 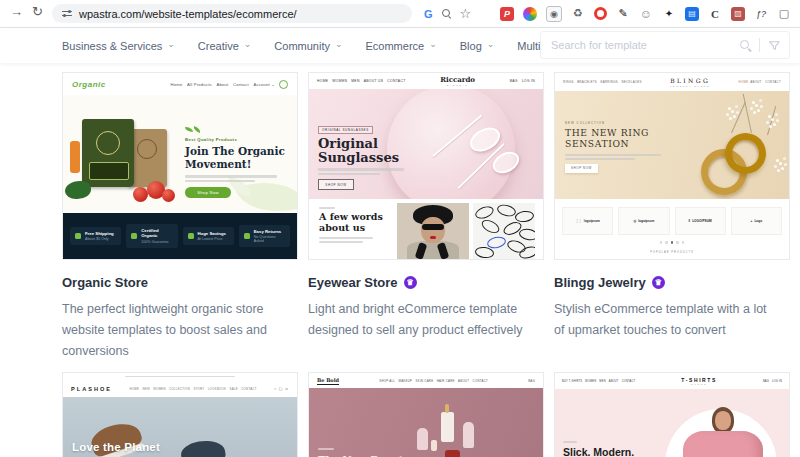 I want to click on extension-icon-10: C, so click(x=715, y=14).